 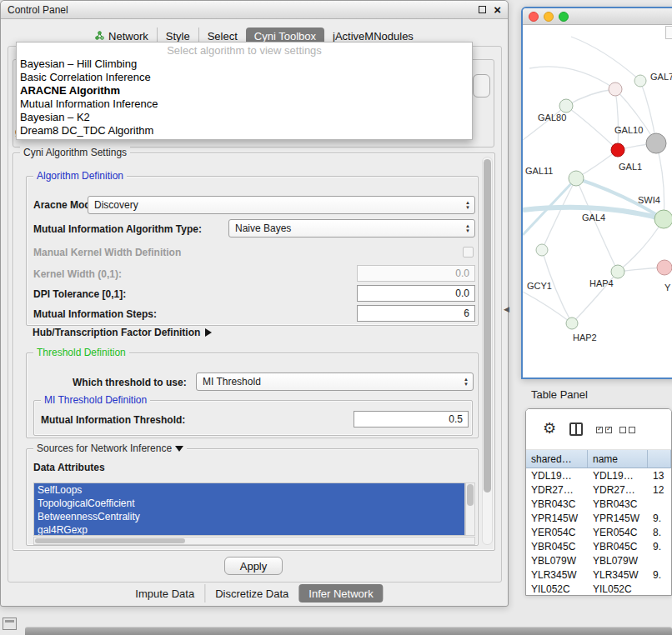 I want to click on table-row: YBR043CYBR043C, so click(x=599, y=503).